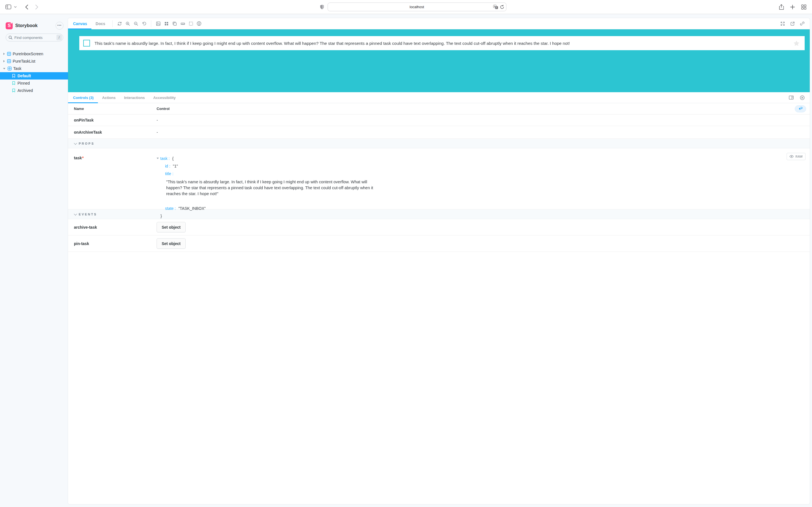 Image resolution: width=812 pixels, height=507 pixels. I want to click on arg-row-onpintask: onPinTask -, so click(237, 120).